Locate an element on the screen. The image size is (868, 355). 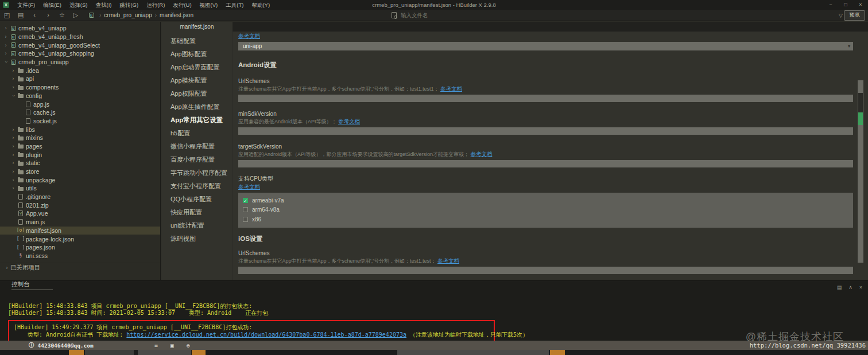
minimize-button: − is located at coordinates (831, 5).